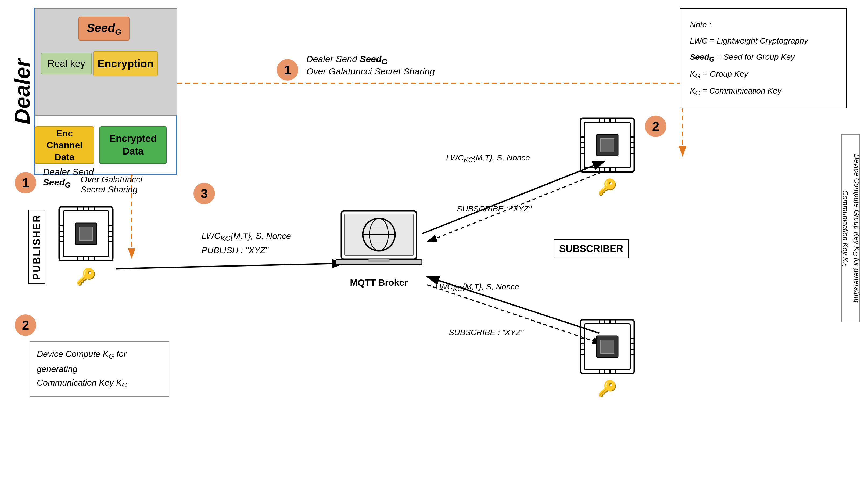  What do you see at coordinates (65, 145) in the screenshot?
I see `enc-channel-label: Enc Channel Data` at bounding box center [65, 145].